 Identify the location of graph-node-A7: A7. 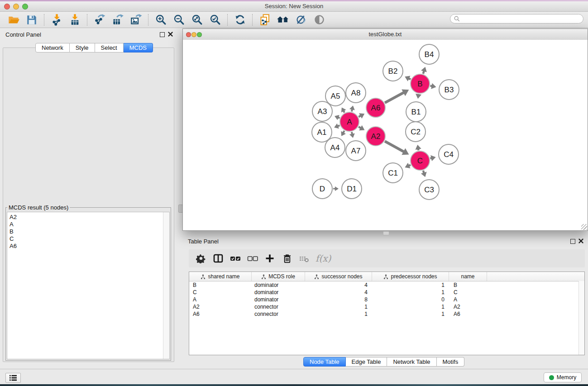
(356, 151).